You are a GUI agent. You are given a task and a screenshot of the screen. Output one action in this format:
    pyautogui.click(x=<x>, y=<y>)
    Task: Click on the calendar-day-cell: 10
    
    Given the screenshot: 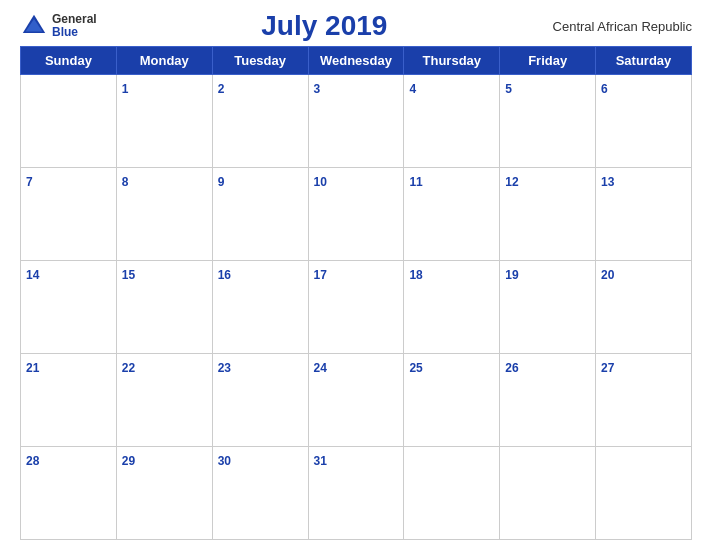 What is the action you would take?
    pyautogui.click(x=356, y=214)
    